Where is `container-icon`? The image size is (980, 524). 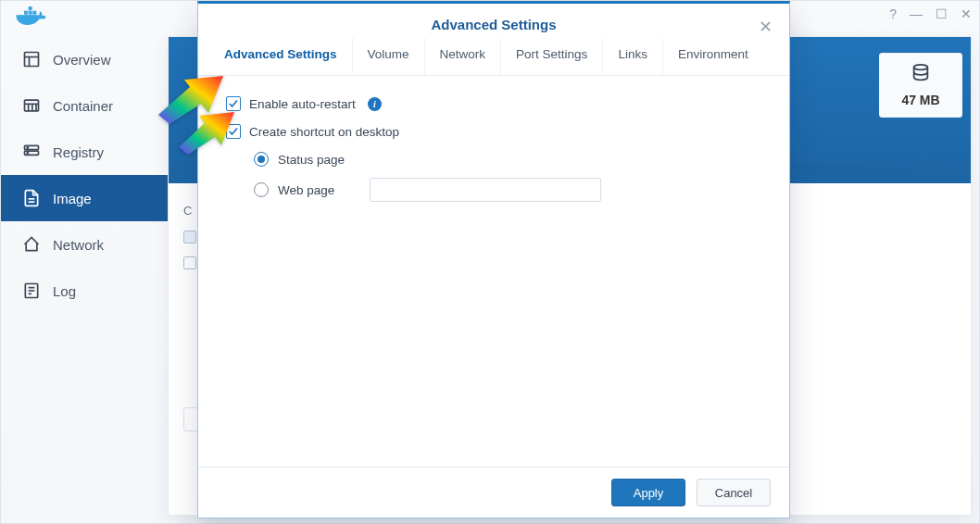 container-icon is located at coordinates (31, 106).